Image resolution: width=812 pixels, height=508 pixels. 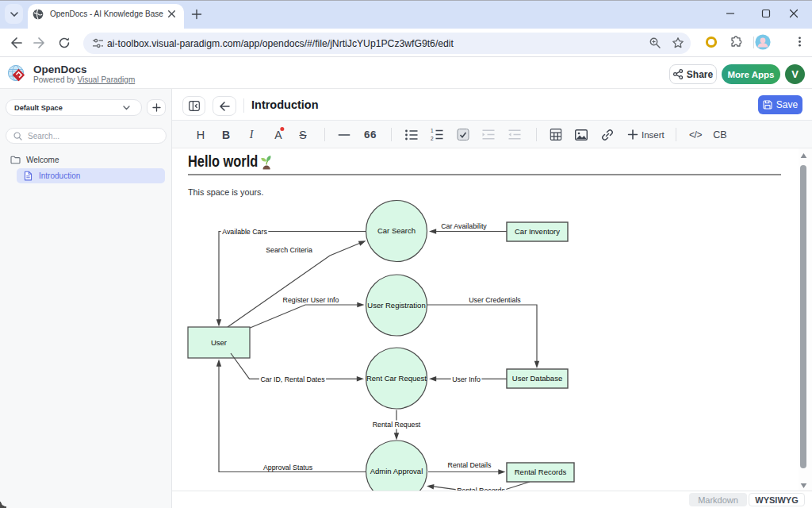 I want to click on svg-text: Car Availability, so click(x=464, y=226).